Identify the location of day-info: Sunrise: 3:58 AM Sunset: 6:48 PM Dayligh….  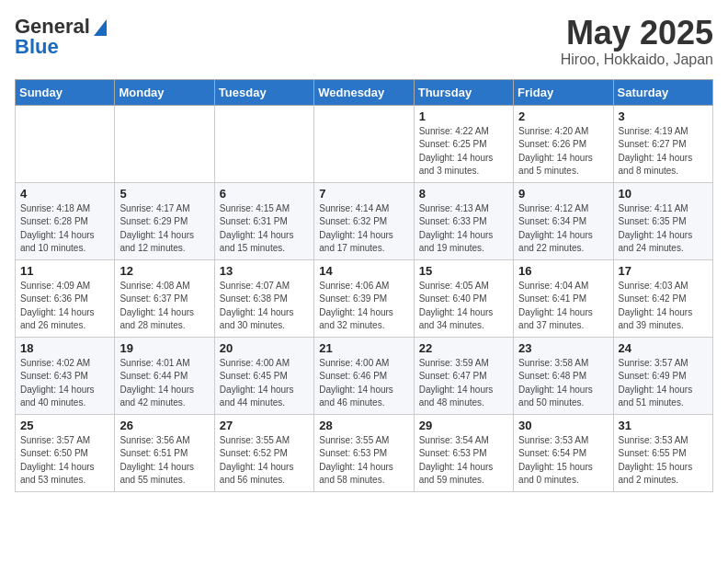
(563, 384).